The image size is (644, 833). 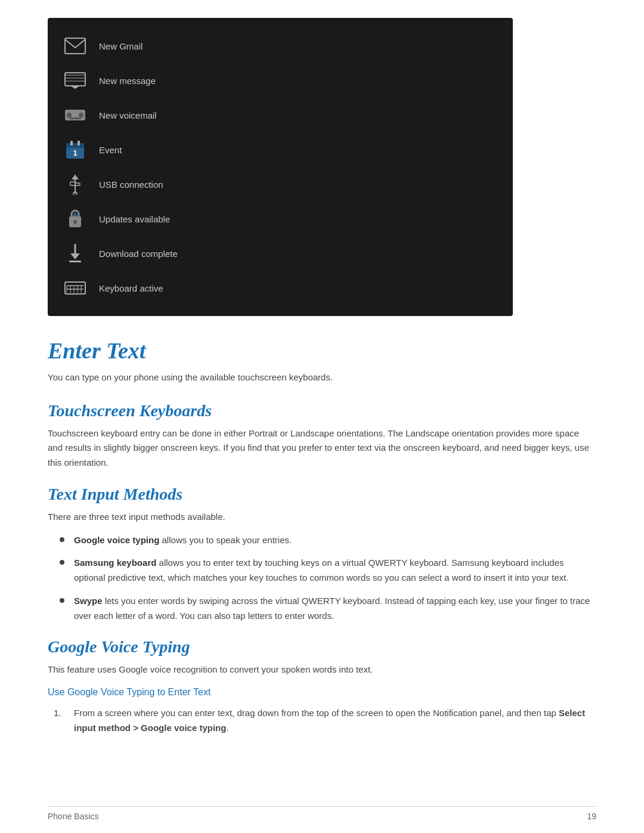 What do you see at coordinates (335, 609) in the screenshot?
I see `bullet-text-swype: Swype lets you enter words by swiping ac…` at bounding box center [335, 609].